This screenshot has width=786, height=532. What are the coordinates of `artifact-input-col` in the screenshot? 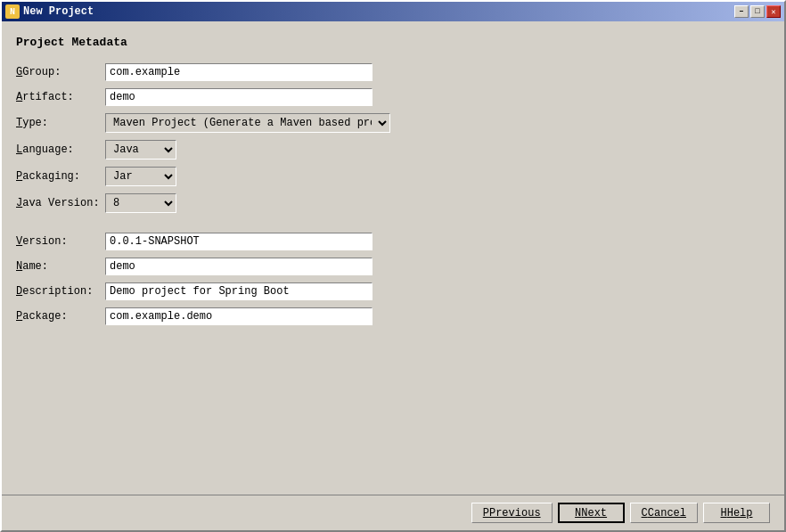 It's located at (438, 97).